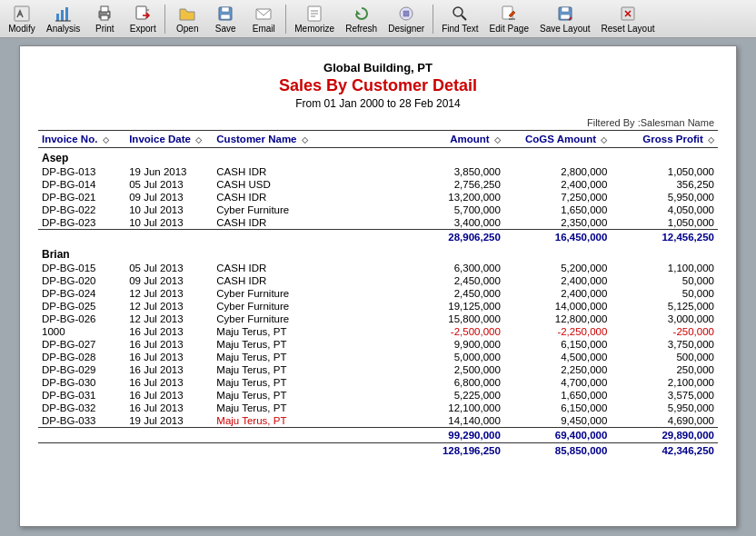  Describe the element at coordinates (558, 382) in the screenshot. I see `cell-cogs: 4,700,000` at that location.